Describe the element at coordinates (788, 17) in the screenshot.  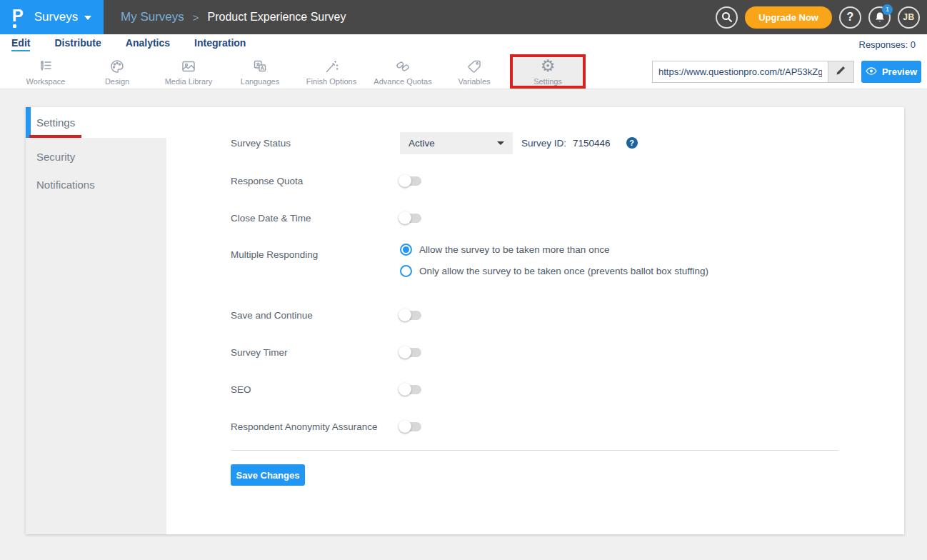
I see `upgrade-now-button: Upgrade Now` at that location.